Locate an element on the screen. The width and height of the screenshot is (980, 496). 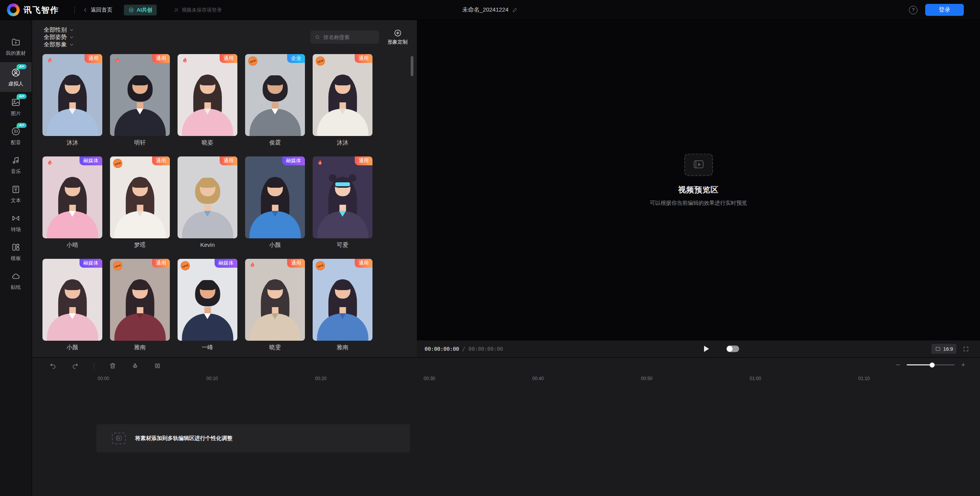
avatar-name: Kevin is located at coordinates (208, 245).